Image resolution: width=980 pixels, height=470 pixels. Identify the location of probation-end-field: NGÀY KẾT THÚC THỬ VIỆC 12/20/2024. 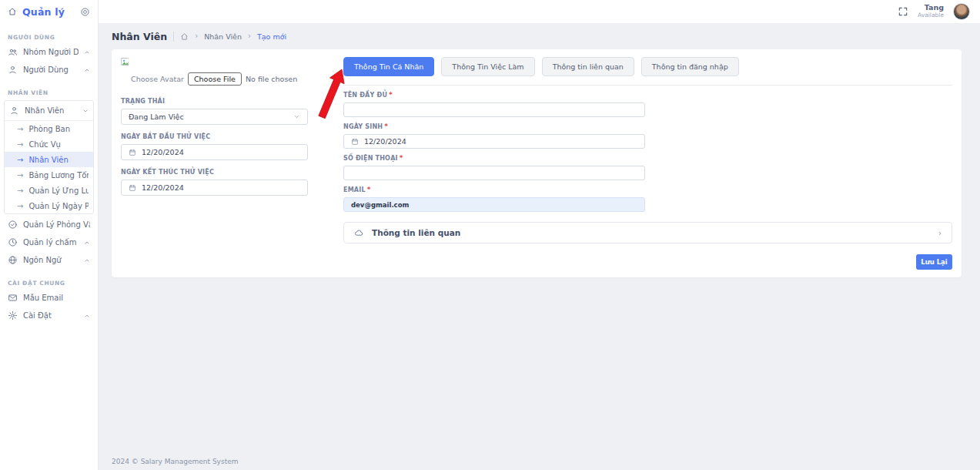
(214, 182).